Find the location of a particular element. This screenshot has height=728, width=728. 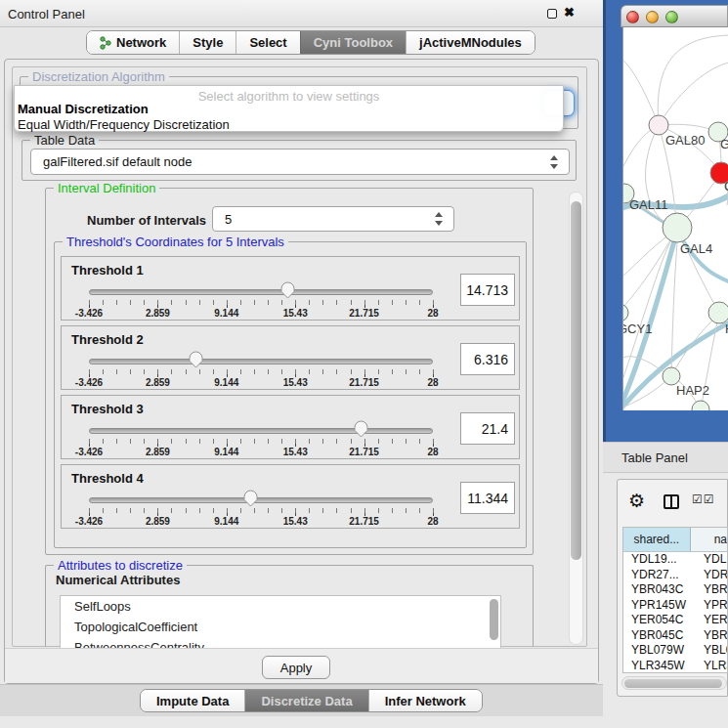

minimize-traffic-light is located at coordinates (653, 18).